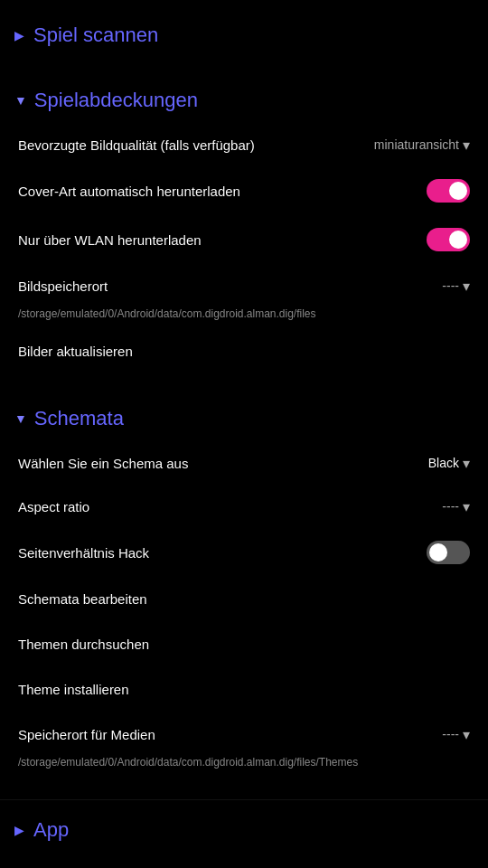 This screenshot has height=868, width=488. What do you see at coordinates (422, 145) in the screenshot?
I see `bildqualitaet-value-container: miniaturansicht ▾` at bounding box center [422, 145].